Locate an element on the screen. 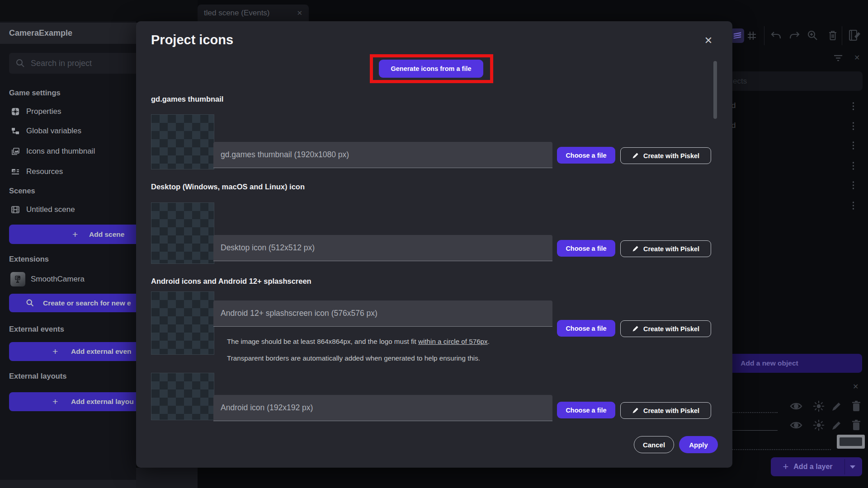 The image size is (868, 488). input-hint: Android 12+ splashscreen icon (576x576 p… is located at coordinates (299, 314).